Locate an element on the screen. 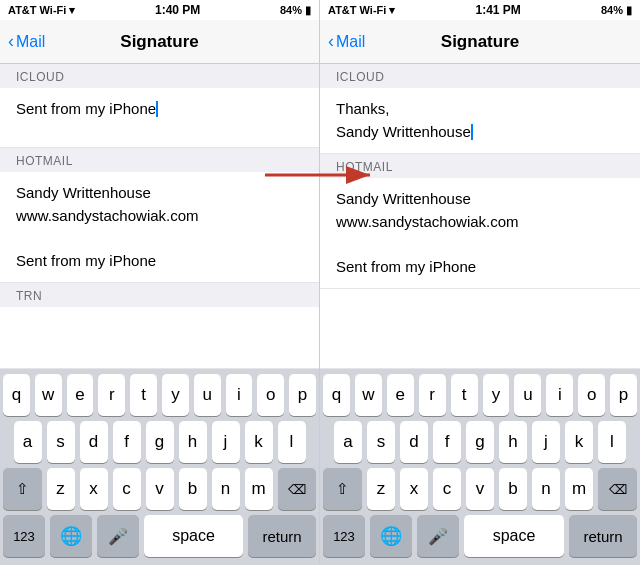 The image size is (640, 565). key-e-right: e is located at coordinates (400, 395).